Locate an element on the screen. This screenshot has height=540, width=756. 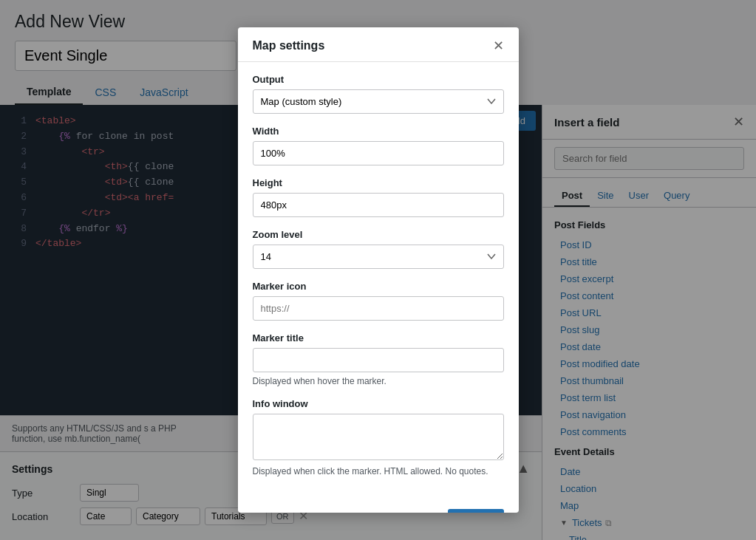
info-window-label: Info window is located at coordinates (378, 403).